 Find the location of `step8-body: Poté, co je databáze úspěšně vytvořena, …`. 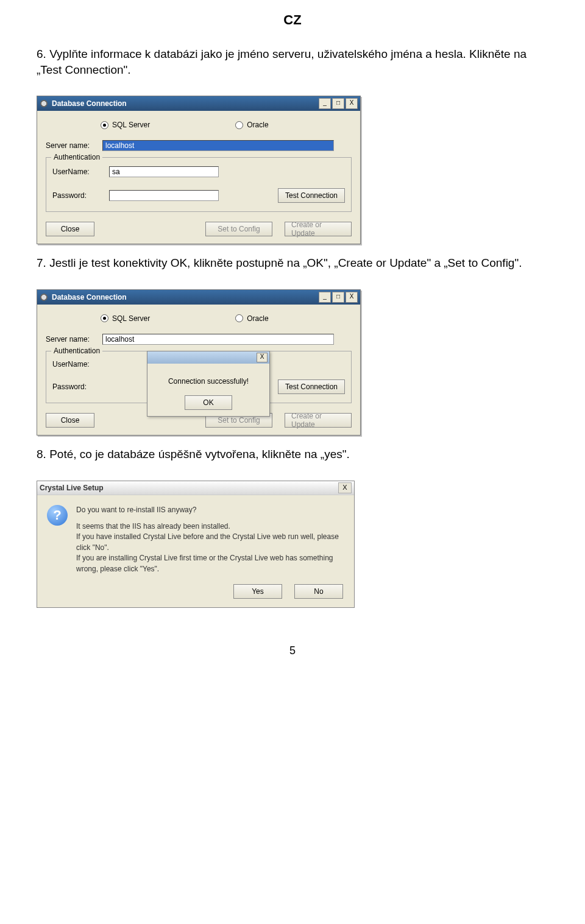

step8-body: Poté, co je databáze úspěšně vytvořena, … is located at coordinates (200, 454).